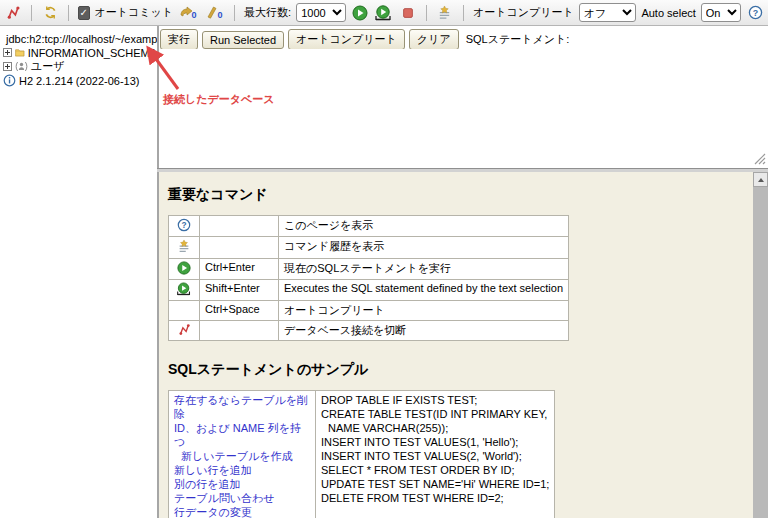 The height and width of the screenshot is (518, 768). I want to click on refresh-icon, so click(50, 13).